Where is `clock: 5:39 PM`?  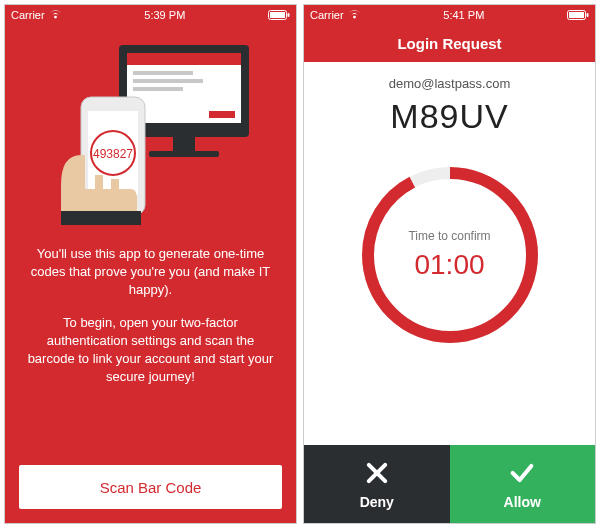 clock: 5:39 PM is located at coordinates (164, 15).